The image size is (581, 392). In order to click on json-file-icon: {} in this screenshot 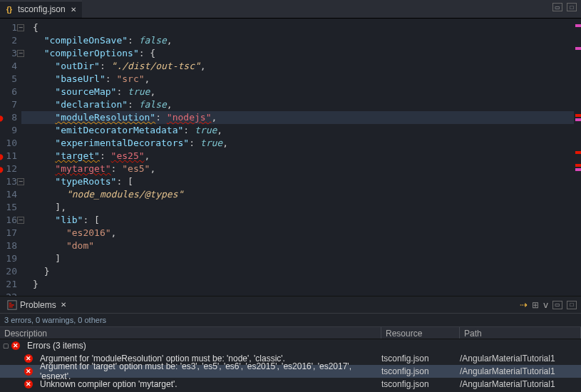, I will do `click(9, 9)`.